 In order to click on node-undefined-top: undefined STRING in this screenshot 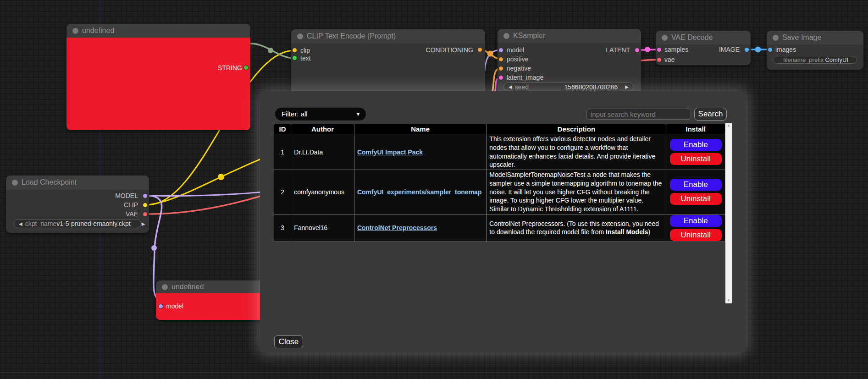, I will do `click(159, 77)`.